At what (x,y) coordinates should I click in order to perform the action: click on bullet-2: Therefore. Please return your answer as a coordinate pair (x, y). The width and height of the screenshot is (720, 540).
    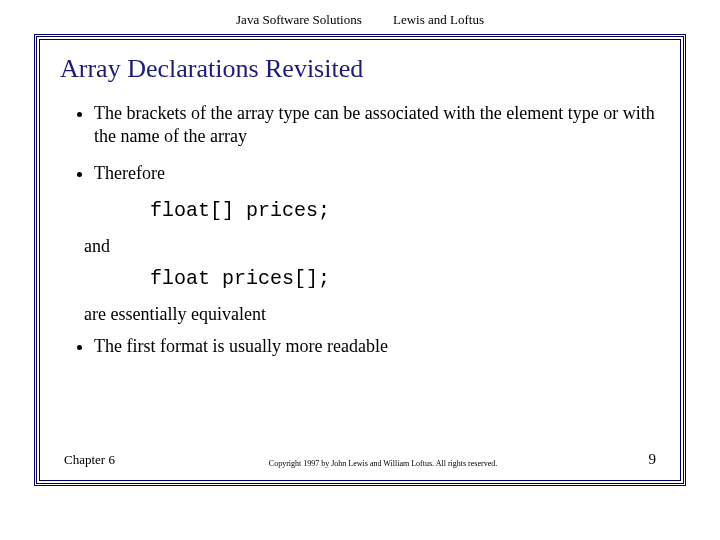
    Looking at the image, I should click on (377, 174).